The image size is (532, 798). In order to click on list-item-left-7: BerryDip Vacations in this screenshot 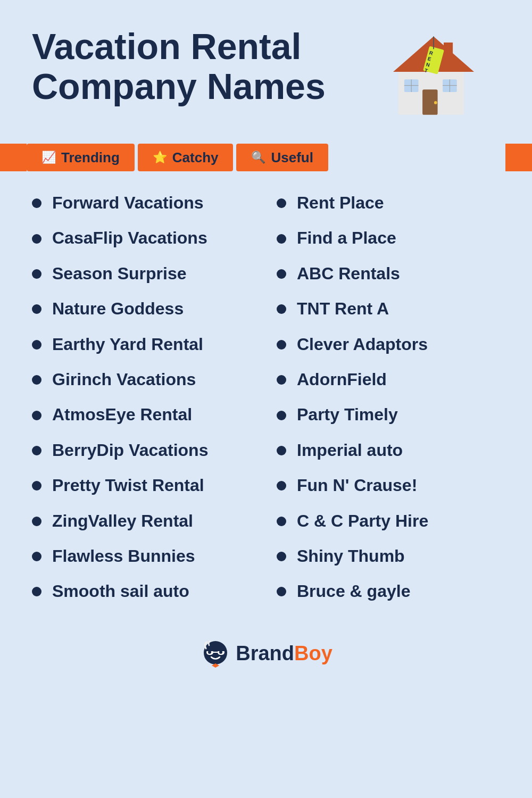, I will do `click(144, 450)`.